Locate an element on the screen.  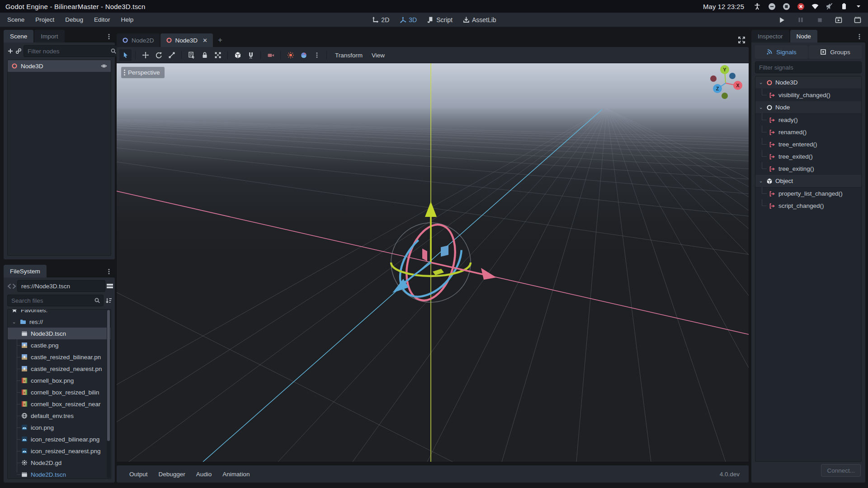
environment-icon is located at coordinates (304, 55).